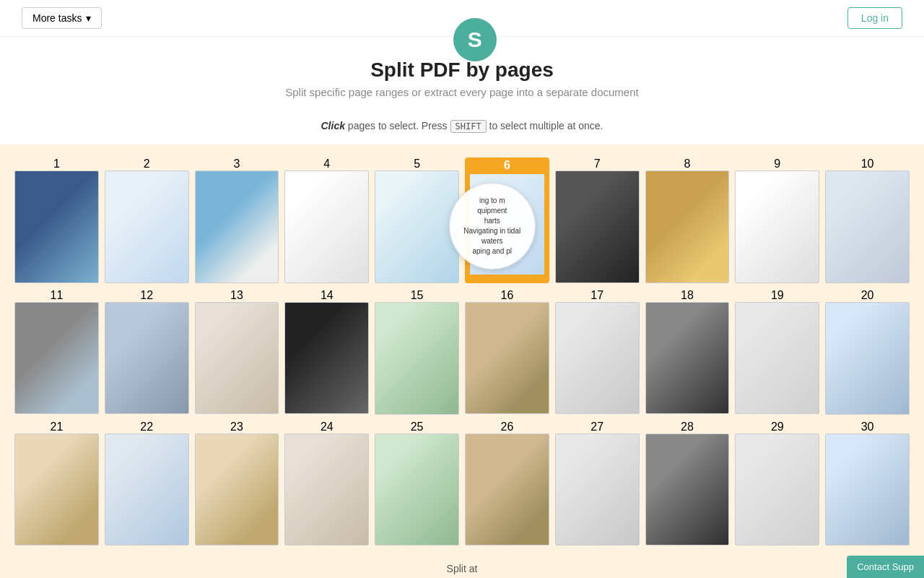  I want to click on page-number-label: 29, so click(777, 427).